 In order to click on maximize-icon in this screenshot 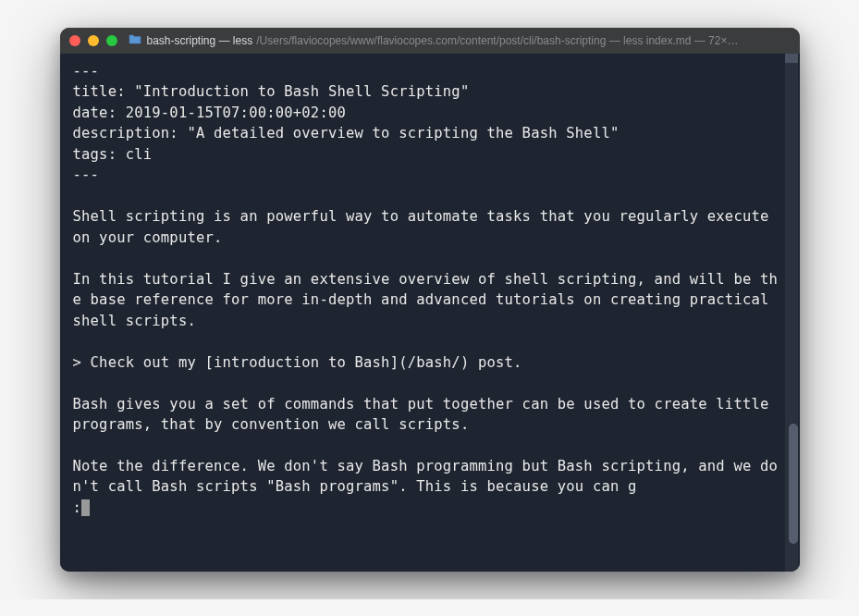, I will do `click(112, 41)`.